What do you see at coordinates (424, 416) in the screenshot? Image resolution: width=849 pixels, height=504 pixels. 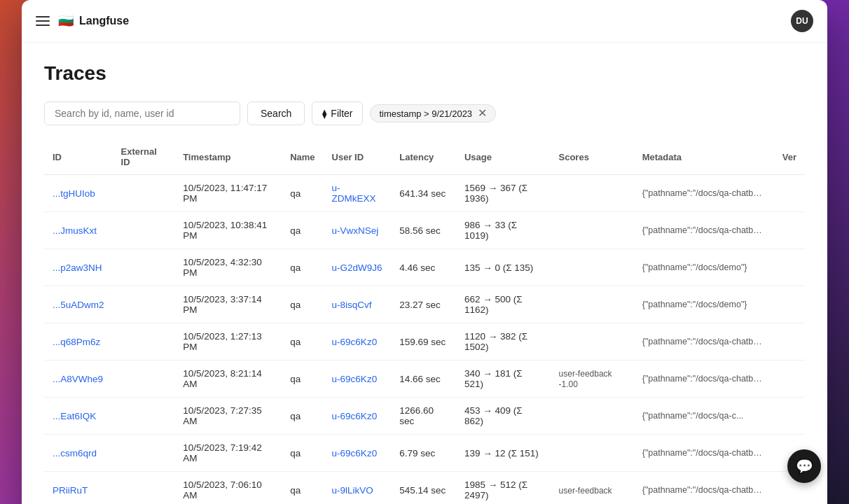 I see `table-row: ...Eat6IQK 10/5/2023, 7:27:35 AM qa u-69…` at bounding box center [424, 416].